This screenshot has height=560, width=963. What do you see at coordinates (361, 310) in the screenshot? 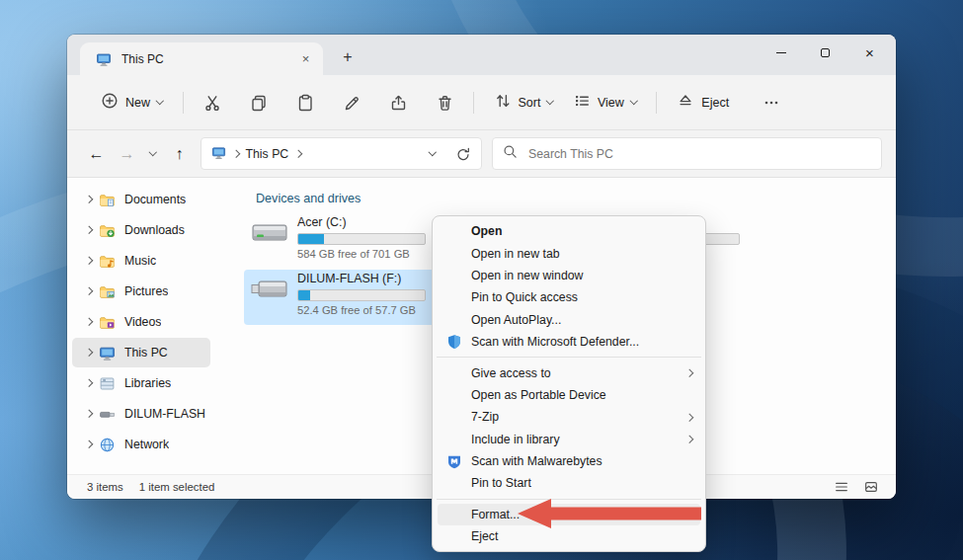
I see `drive-free-space: 52.4 GB free of 57.7 GB` at bounding box center [361, 310].